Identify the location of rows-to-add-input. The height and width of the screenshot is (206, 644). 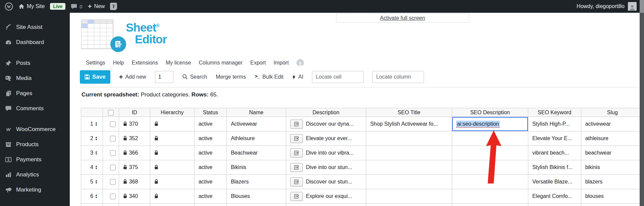
(164, 77).